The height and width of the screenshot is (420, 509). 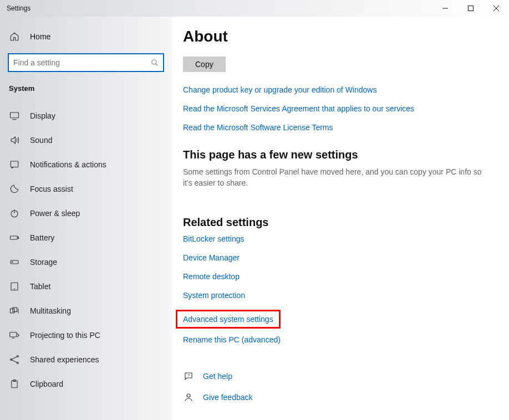 I want to click on sidebar-item-label: Power & sleep, so click(x=55, y=213).